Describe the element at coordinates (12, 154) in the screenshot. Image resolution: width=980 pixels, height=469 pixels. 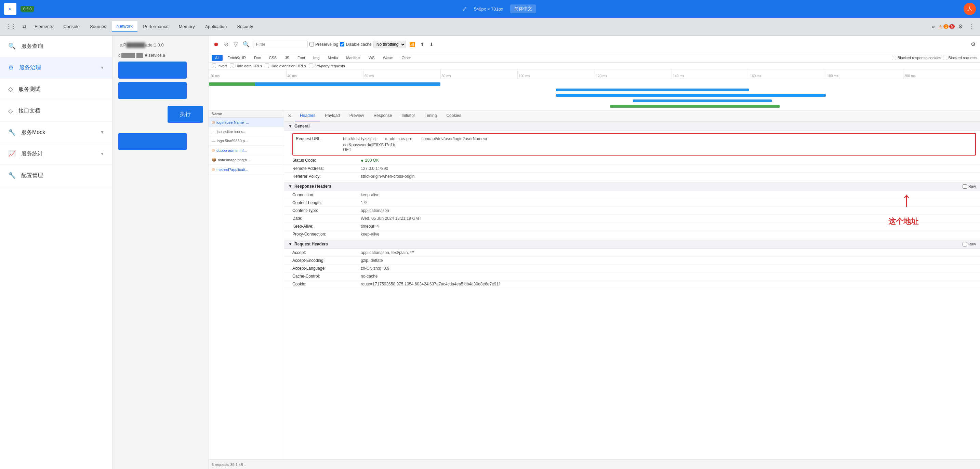
I see `stats-icon: 📈` at that location.